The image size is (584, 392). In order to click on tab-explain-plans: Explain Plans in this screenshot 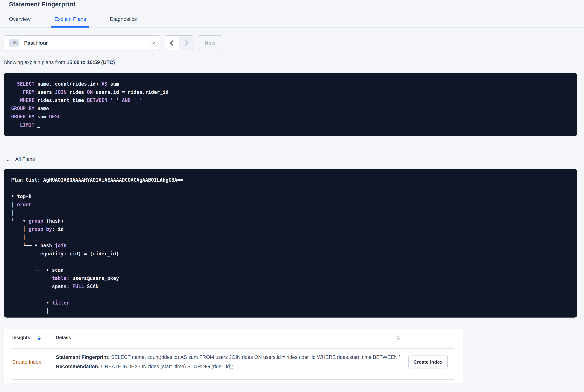, I will do `click(70, 22)`.